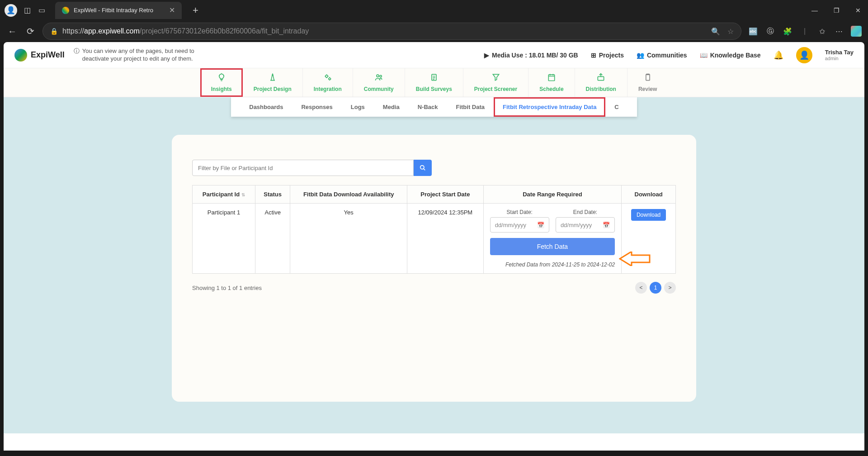 Image resolution: width=868 pixels, height=456 pixels. Describe the element at coordinates (641, 288) in the screenshot. I see `prev-page-button: <` at that location.